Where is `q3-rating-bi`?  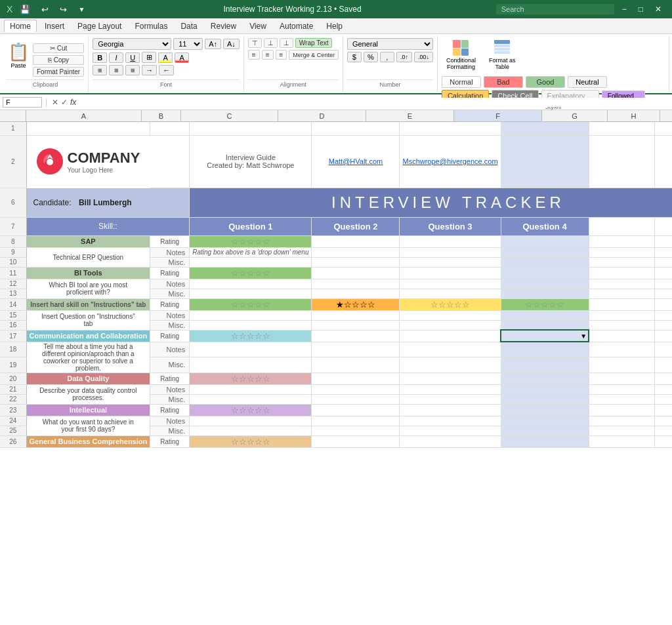
q3-rating-bi is located at coordinates (450, 273).